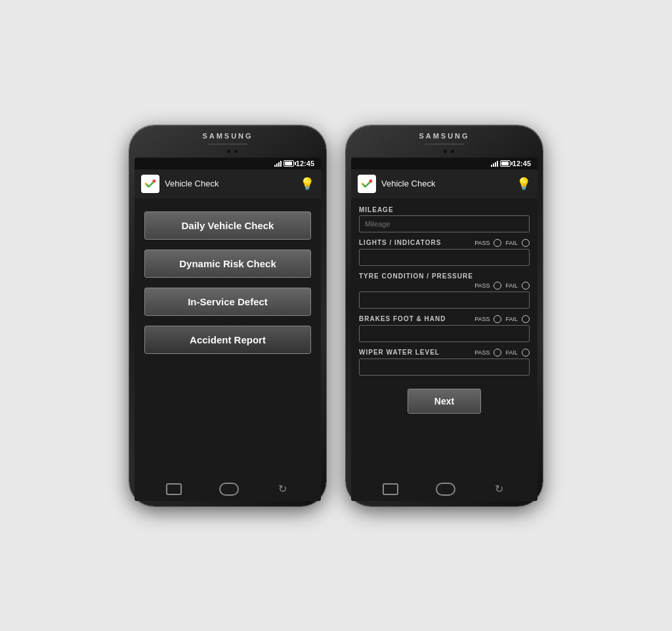  What do you see at coordinates (228, 151) in the screenshot?
I see `led-left` at bounding box center [228, 151].